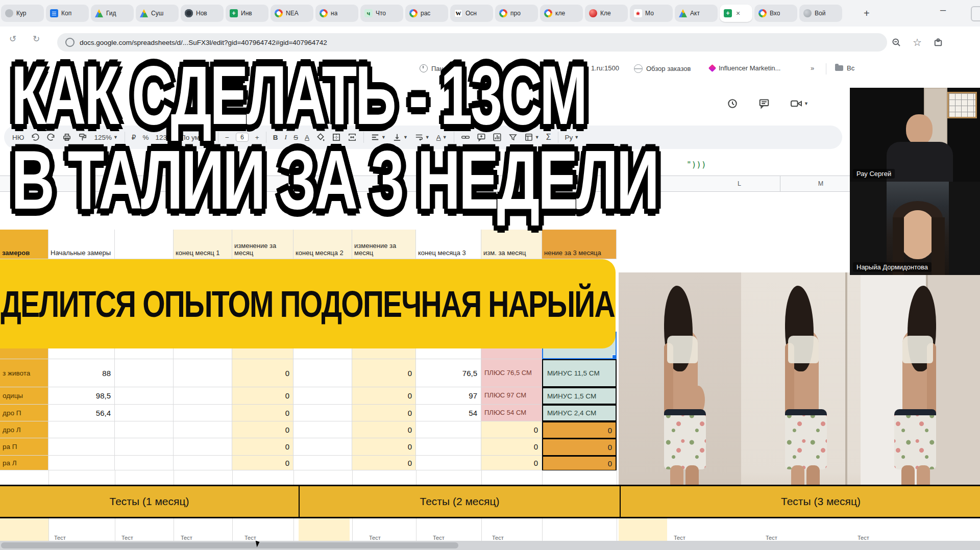  Describe the element at coordinates (867, 13) in the screenshot. I see `new-tab-button: +` at that location.